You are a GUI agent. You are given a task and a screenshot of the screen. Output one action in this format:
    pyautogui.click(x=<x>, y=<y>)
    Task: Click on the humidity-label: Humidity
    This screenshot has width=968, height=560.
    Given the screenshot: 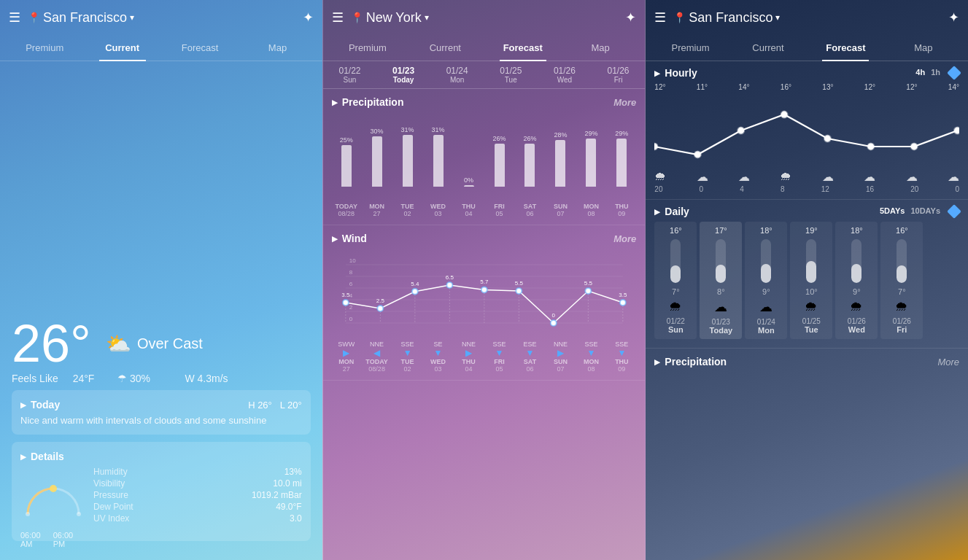 What is the action you would take?
    pyautogui.click(x=114, y=472)
    